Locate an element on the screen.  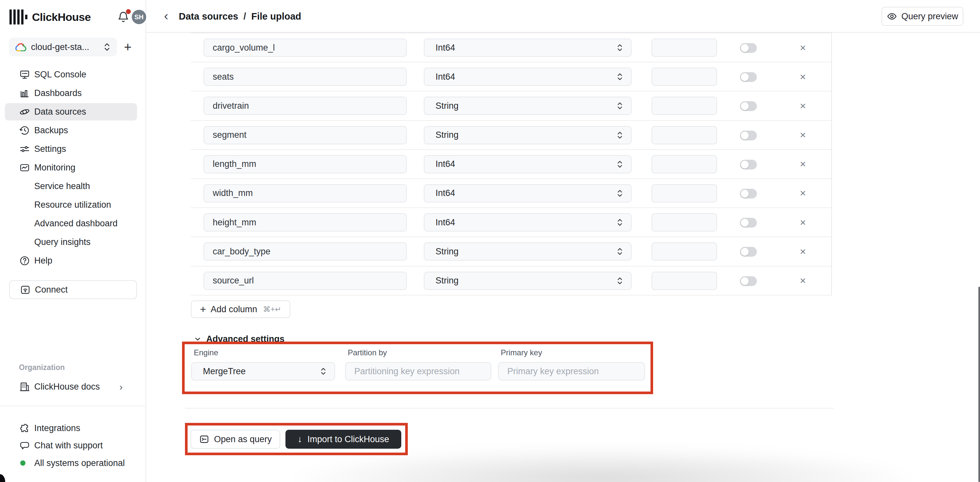
import-to-clickhouse-button: ↓ Import to ClickHouse is located at coordinates (343, 439).